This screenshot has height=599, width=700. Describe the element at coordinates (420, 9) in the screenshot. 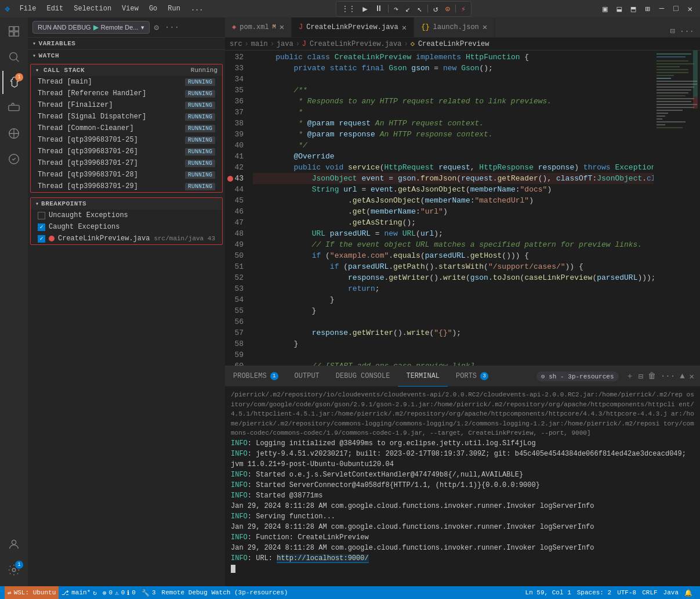

I see `step-out-button: ↖` at that location.